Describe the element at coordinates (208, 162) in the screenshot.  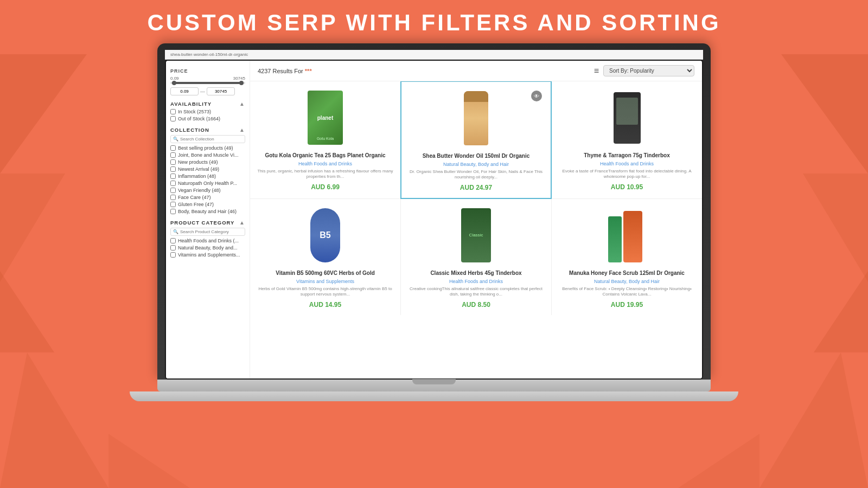
I see `list-item: New products (49)` at that location.